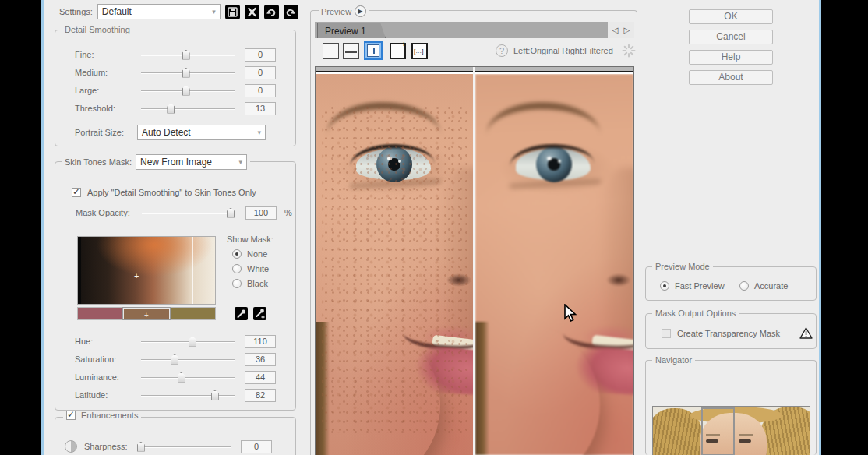 This screenshot has height=455, width=868. What do you see at coordinates (394, 70) in the screenshot?
I see `photo-background-strip` at bounding box center [394, 70].